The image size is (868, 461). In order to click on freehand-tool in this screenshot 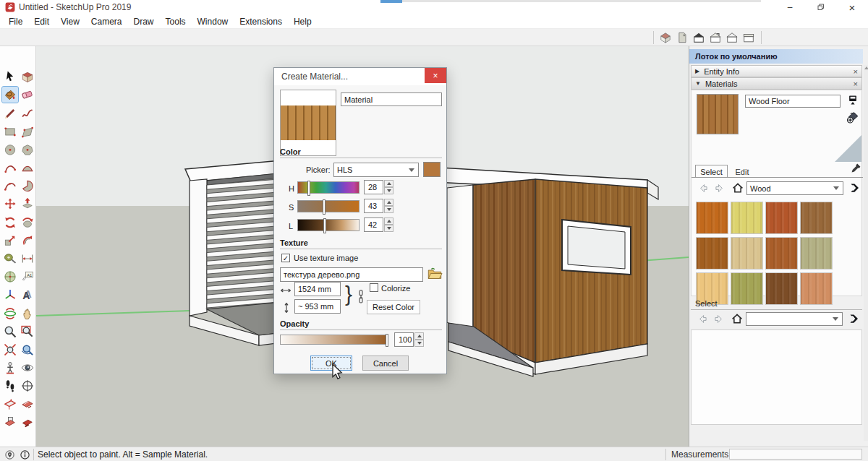, I will do `click(27, 113)`.